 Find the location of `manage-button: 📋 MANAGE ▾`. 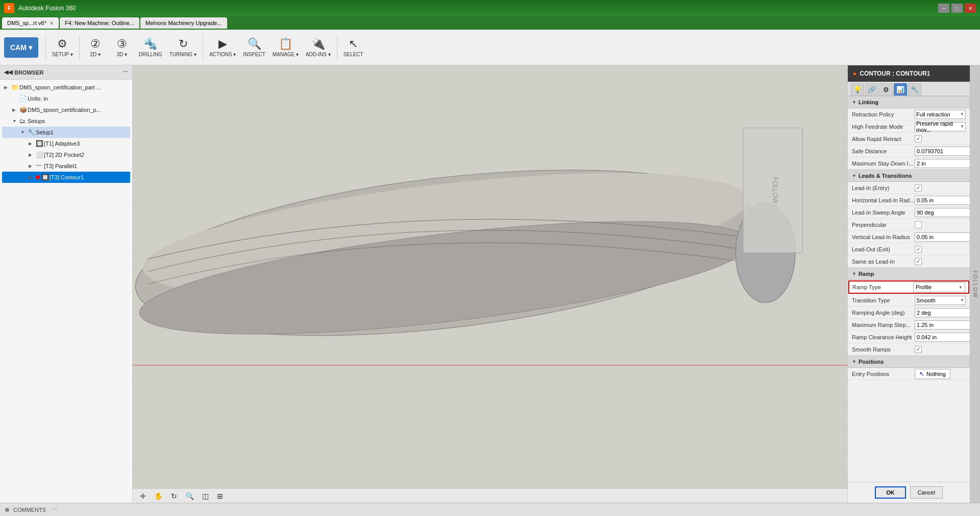

manage-button: 📋 MANAGE ▾ is located at coordinates (286, 48).